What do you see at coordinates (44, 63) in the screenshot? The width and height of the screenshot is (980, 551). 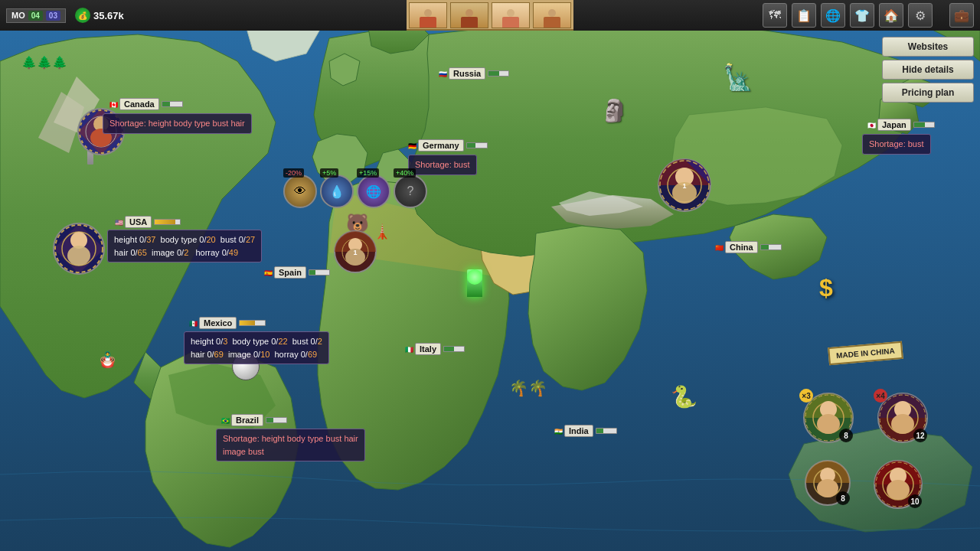 I see `tree-decoration: 🌲🌲🌲` at bounding box center [44, 63].